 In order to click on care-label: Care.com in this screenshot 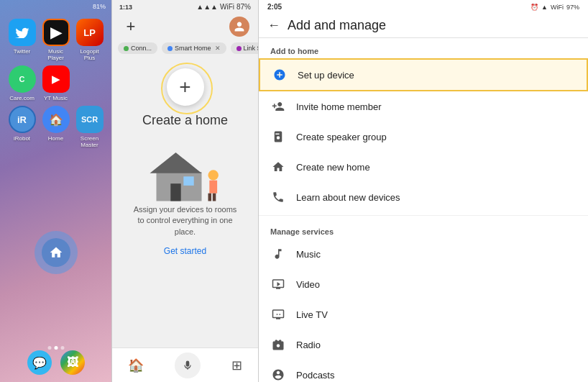, I will do `click(22, 98)`.